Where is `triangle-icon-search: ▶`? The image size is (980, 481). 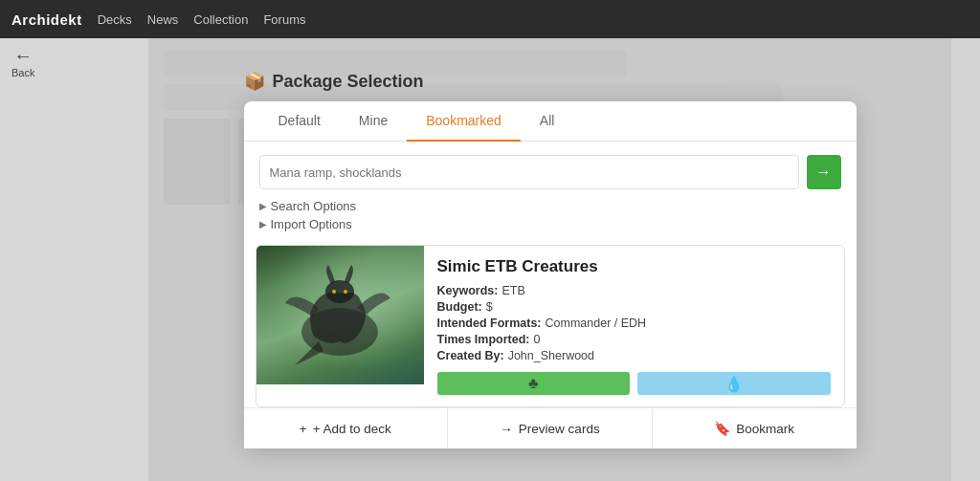
triangle-icon-search: ▶ is located at coordinates (263, 207).